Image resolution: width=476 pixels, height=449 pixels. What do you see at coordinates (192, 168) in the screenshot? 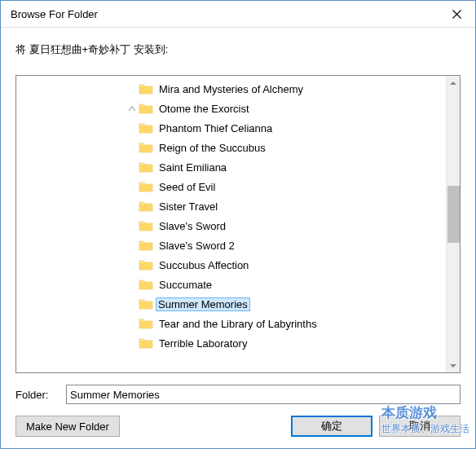
I see `tree-item-label: Saint Emiliana` at bounding box center [192, 168].